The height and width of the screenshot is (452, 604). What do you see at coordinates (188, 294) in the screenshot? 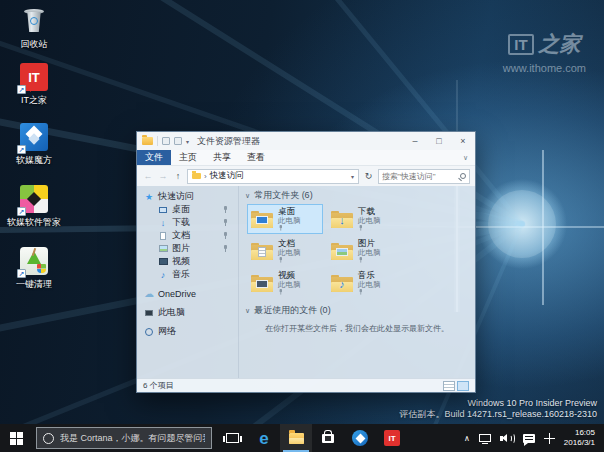
I see `sidebar-item-onedrive: ☁OneDrive` at bounding box center [188, 294].